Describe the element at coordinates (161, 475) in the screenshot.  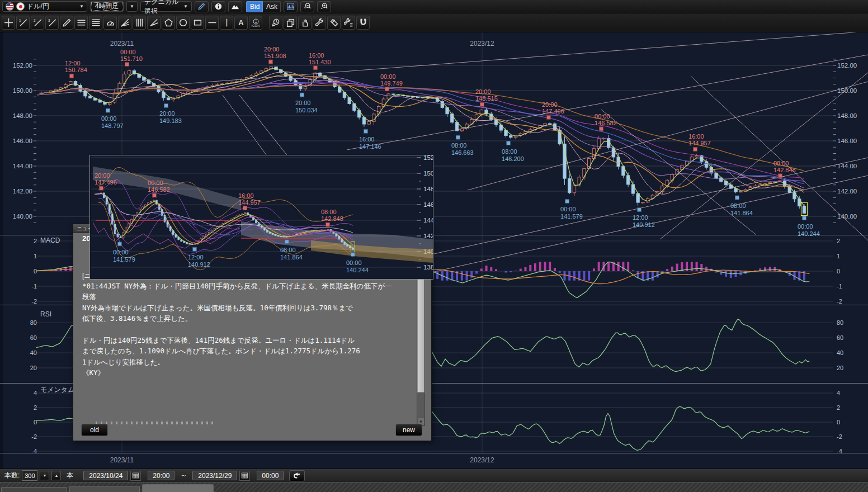
I see `from-time-field: 20:00` at that location.